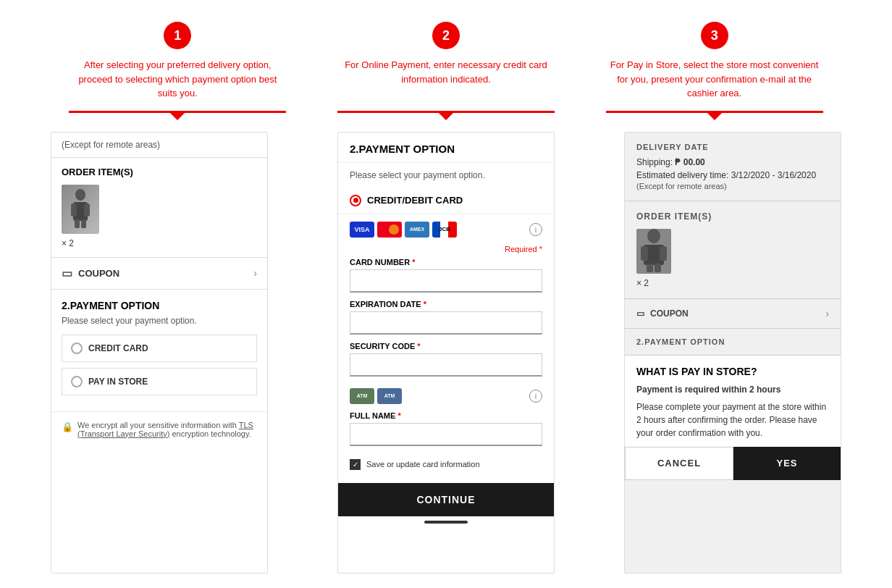 The height and width of the screenshot is (588, 892). What do you see at coordinates (715, 35) in the screenshot?
I see `step-3-circle: 3` at bounding box center [715, 35].